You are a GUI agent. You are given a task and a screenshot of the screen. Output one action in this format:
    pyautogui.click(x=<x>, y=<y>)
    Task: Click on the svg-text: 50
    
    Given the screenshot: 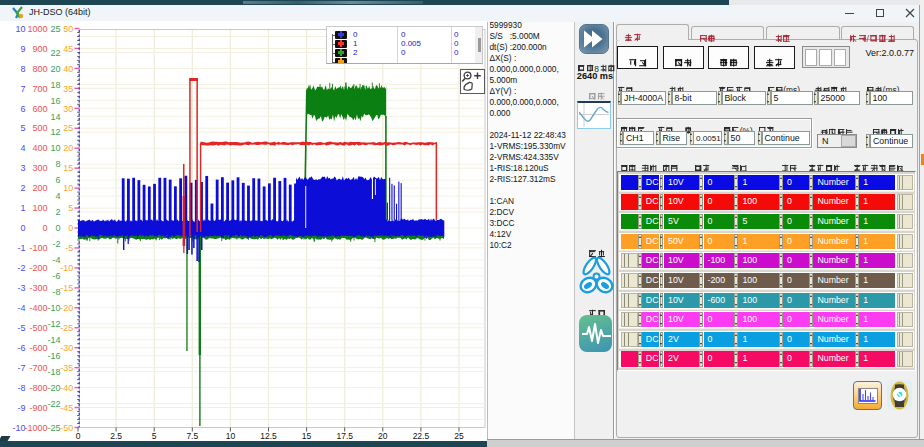 What is the action you would take?
    pyautogui.click(x=68, y=29)
    